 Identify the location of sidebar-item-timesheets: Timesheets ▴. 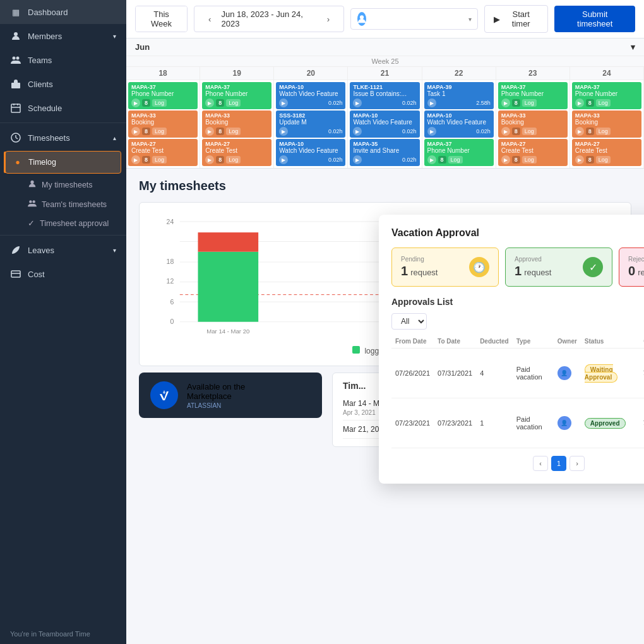
(63, 138).